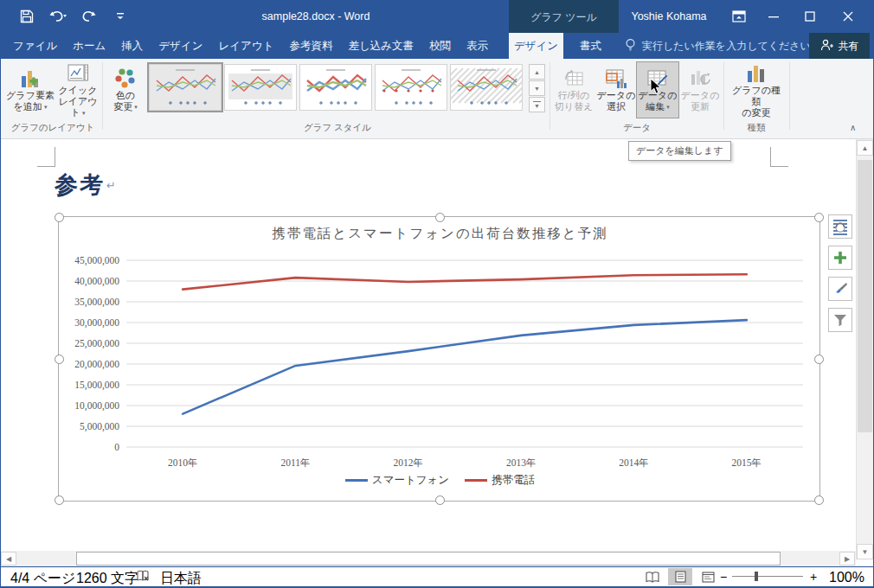 The height and width of the screenshot is (588, 874). Describe the element at coordinates (78, 90) in the screenshot. I see `quick-layout-button: クイック レイアウト▾` at that location.